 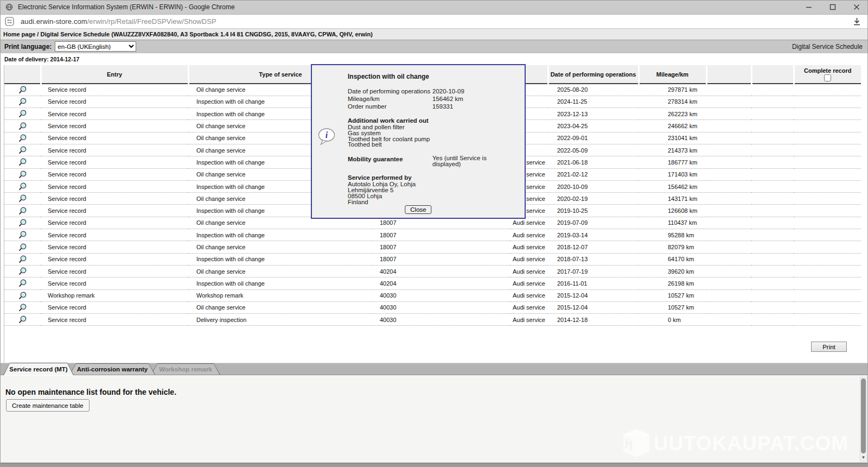 What do you see at coordinates (39, 369) in the screenshot?
I see `tab-service-record-mt: Service record (MT)` at bounding box center [39, 369].